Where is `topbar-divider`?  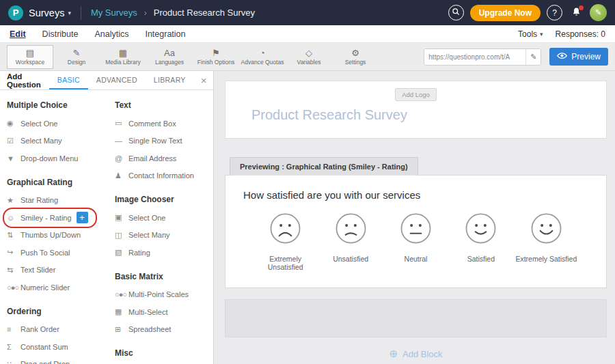
topbar-divider is located at coordinates (81, 13).